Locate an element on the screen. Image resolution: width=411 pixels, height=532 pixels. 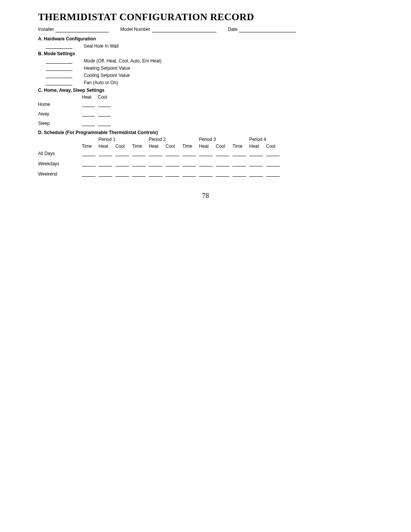
header-row: Installer Model Number Date is located at coordinates (206, 30).